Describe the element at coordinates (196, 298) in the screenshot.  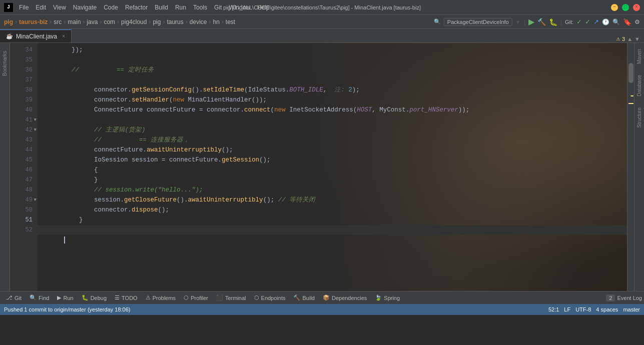
I see `tab-profiler: ⬡ Profiler` at that location.